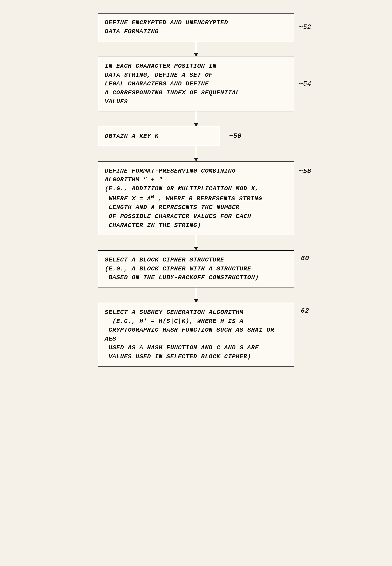 The image size is (392, 566). Describe the element at coordinates (182, 278) in the screenshot. I see `box-5-line3: BASED ON THE LUBY-RACKOFF CONSTRUCTION)` at that location.